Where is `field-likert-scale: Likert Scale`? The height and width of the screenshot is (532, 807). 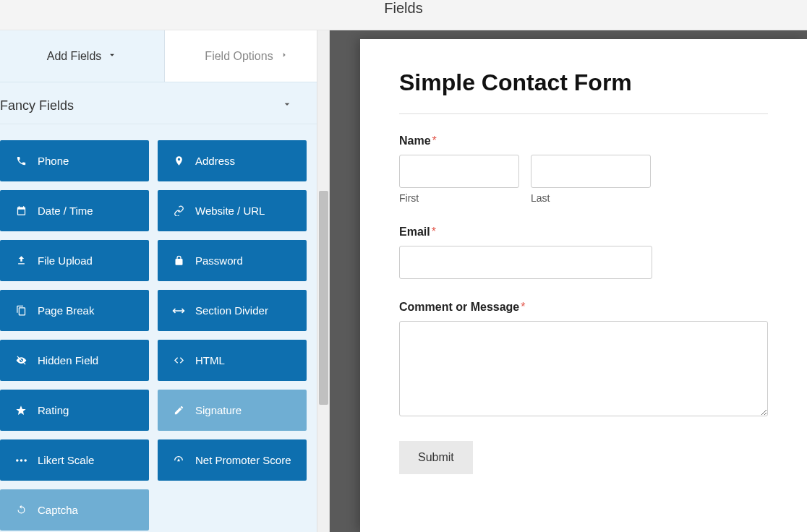
field-likert-scale: Likert Scale is located at coordinates (74, 460).